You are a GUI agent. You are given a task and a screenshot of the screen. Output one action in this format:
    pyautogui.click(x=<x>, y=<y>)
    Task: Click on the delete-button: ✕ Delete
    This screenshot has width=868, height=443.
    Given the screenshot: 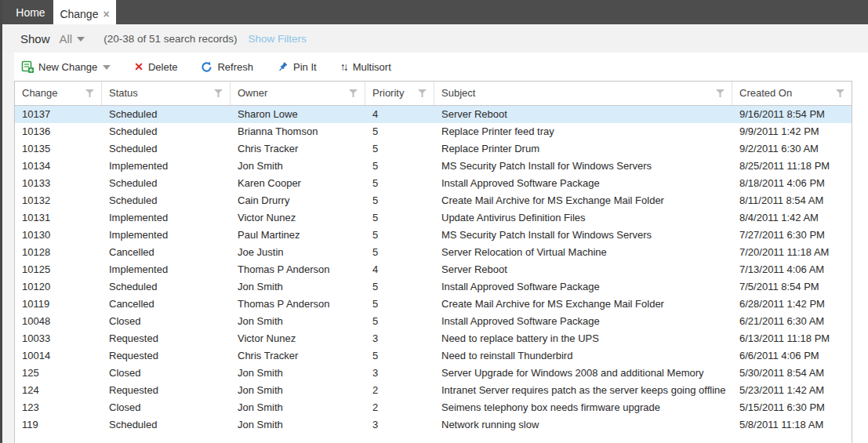 What is the action you would take?
    pyautogui.click(x=155, y=67)
    